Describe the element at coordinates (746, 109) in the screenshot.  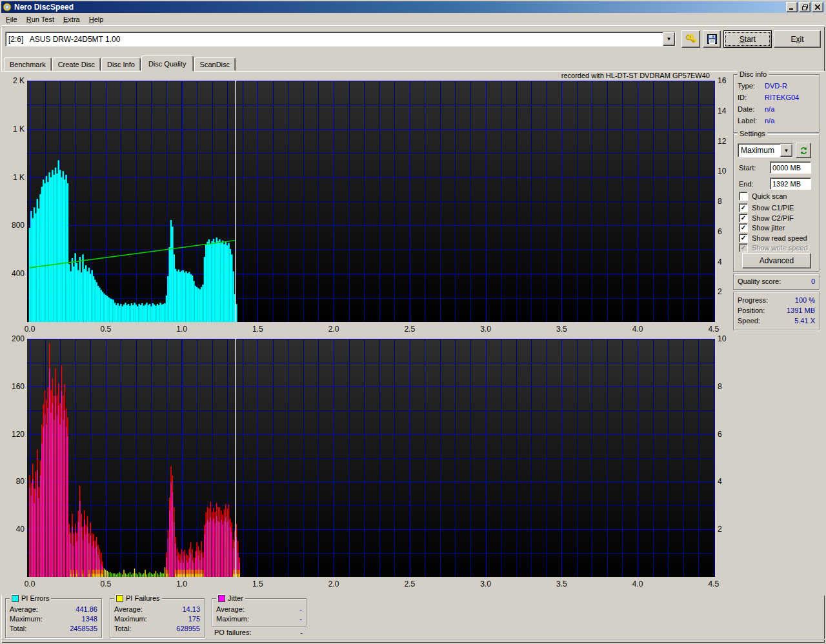
I see `disc-date-label: Date:` at that location.